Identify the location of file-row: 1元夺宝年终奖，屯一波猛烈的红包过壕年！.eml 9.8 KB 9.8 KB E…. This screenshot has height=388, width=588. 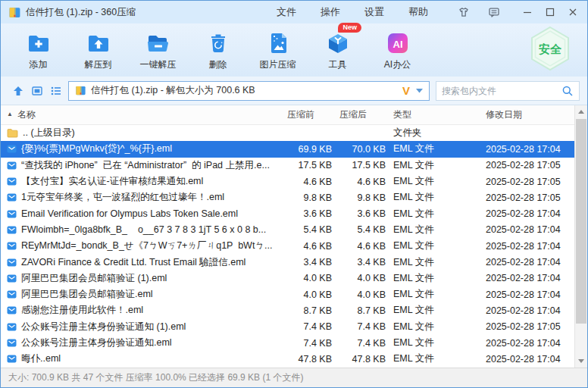
(288, 197).